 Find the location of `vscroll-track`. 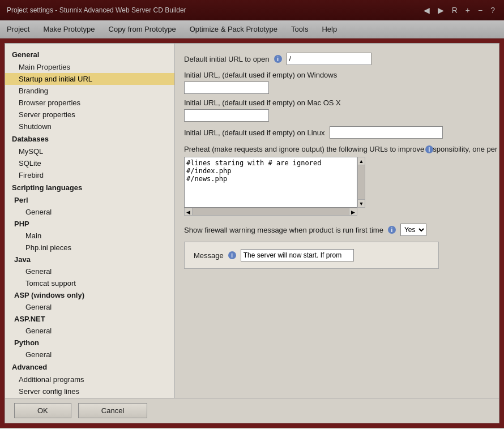

vscroll-track is located at coordinates (361, 182).